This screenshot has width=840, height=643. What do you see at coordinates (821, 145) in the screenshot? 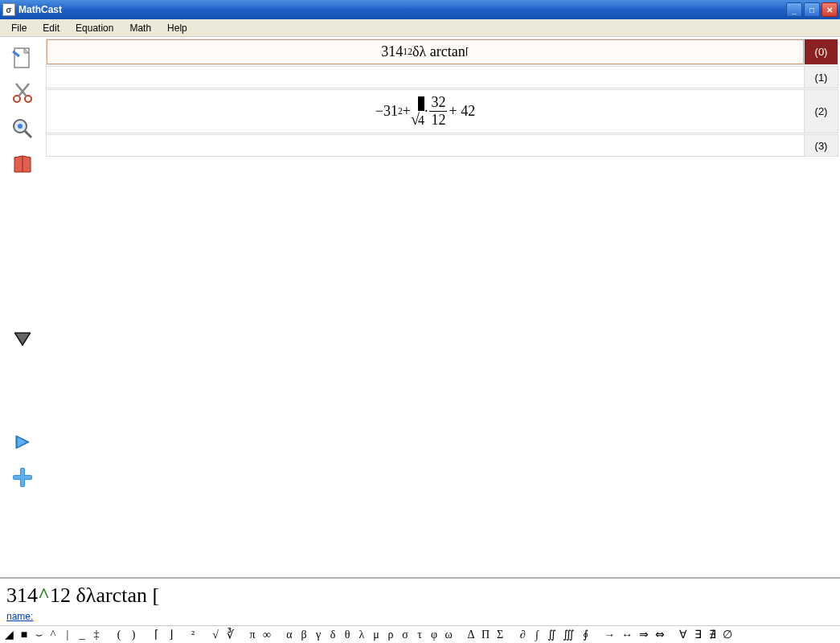
I see `equation-number-3: (3)` at bounding box center [821, 145].